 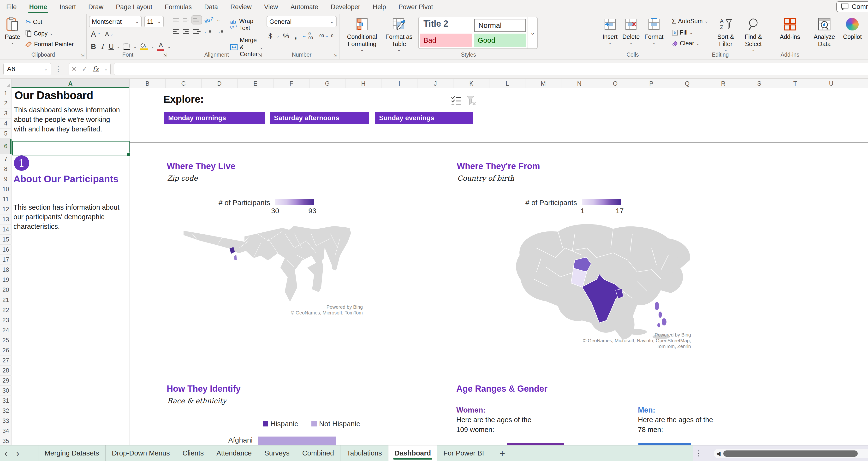 What do you see at coordinates (85, 69) in the screenshot?
I see `confirm-entry-icon: ✓` at bounding box center [85, 69].